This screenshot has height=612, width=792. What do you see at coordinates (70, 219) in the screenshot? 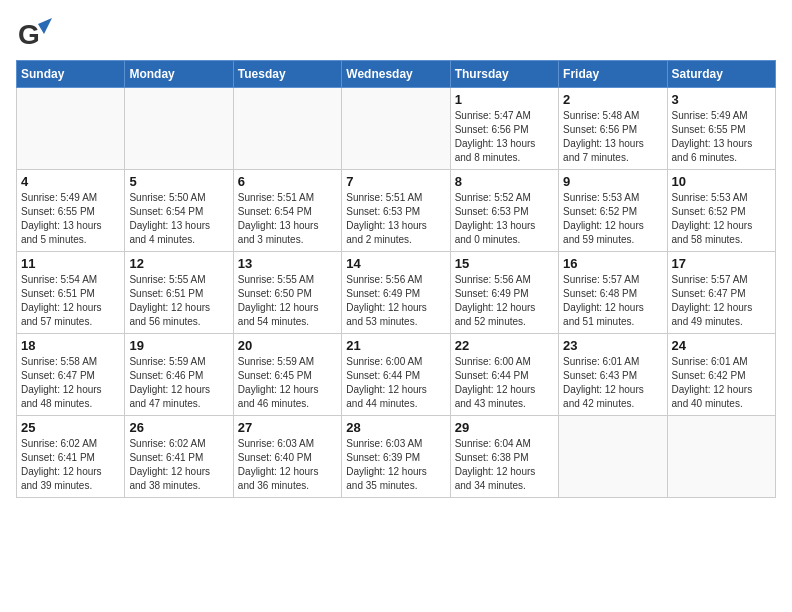
I see `day-info: Sunrise: 5:49 AM Sunset: 6:55 PM Dayligh…` at bounding box center [70, 219].